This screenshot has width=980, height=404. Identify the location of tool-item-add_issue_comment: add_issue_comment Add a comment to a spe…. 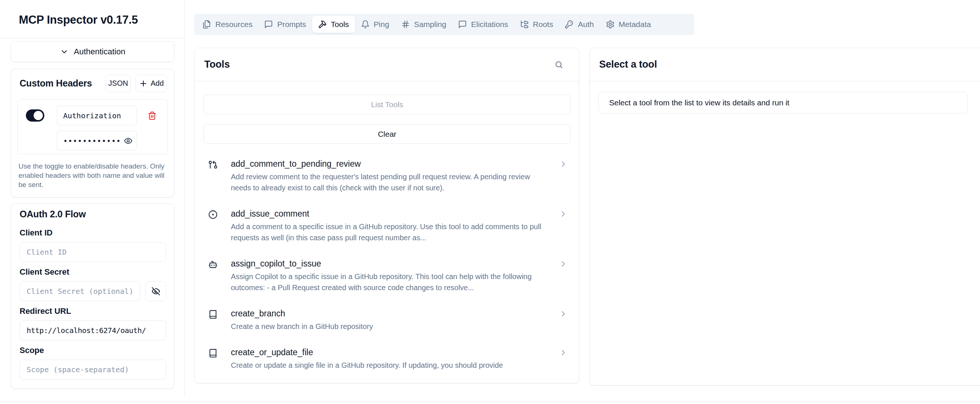
(387, 226).